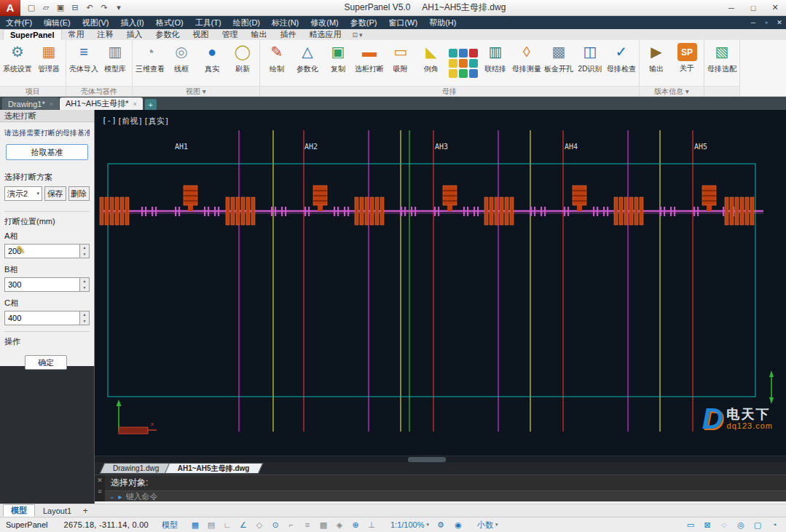 Image resolution: width=786 pixels, height=532 pixels. I want to click on copy-busbar-button: ▣复制, so click(338, 63).